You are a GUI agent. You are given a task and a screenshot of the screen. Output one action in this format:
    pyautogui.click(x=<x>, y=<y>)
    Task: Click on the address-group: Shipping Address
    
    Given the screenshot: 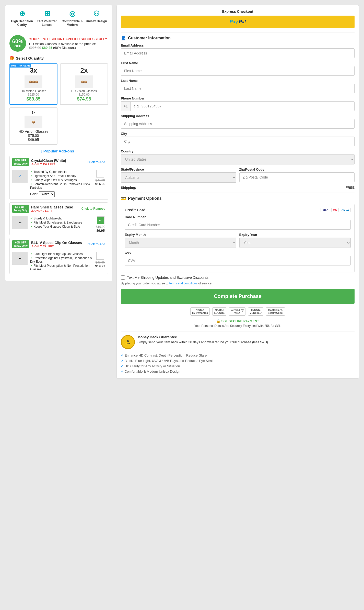 What is the action you would take?
    pyautogui.click(x=238, y=121)
    